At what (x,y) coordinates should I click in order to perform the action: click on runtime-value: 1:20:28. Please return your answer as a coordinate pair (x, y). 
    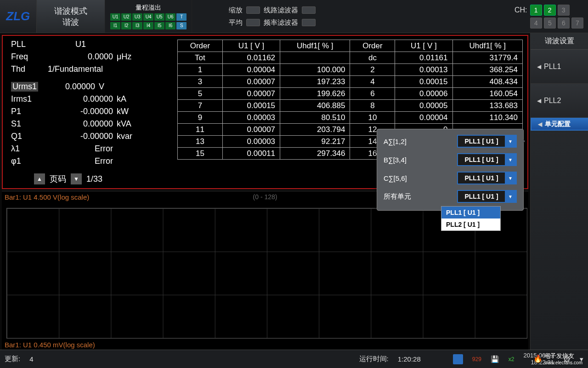
    Looking at the image, I should click on (409, 359).